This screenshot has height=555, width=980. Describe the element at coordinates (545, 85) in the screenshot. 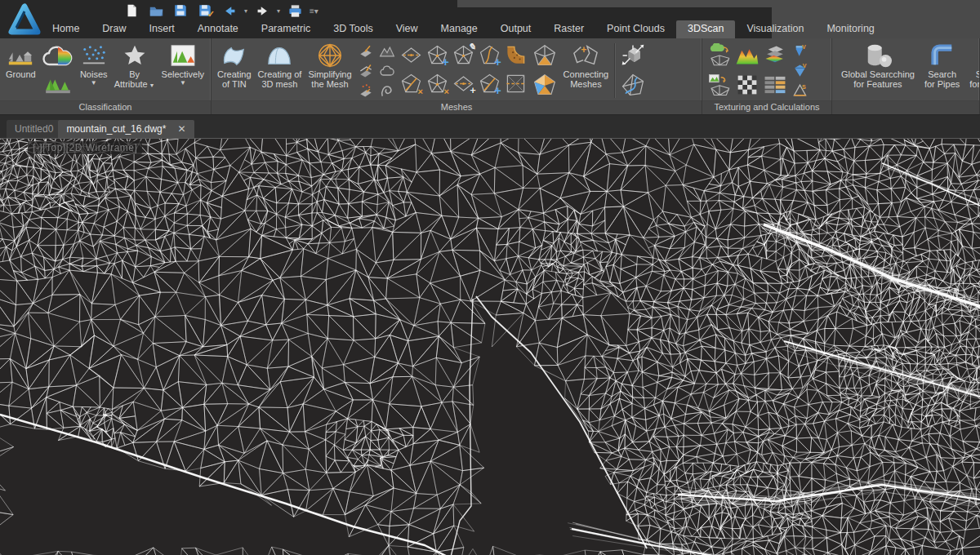

I see `paint-mesh-button` at that location.